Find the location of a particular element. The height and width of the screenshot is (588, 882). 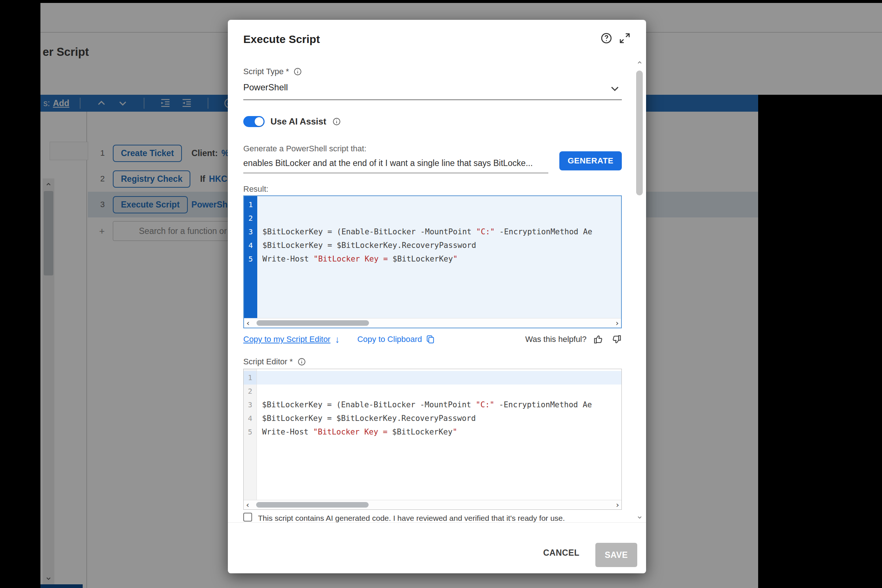

ai-checkbox-row: This script contains AI generated code. … is located at coordinates (429, 518).